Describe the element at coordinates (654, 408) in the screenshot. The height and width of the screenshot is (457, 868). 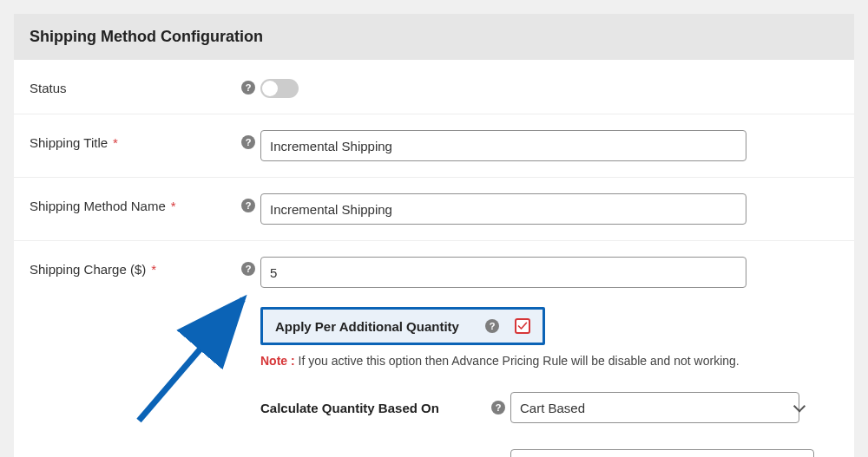
I see `calc-based-on-select: Cart Based` at that location.